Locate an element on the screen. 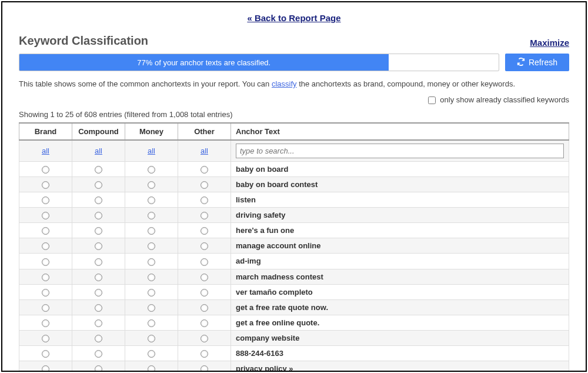 The width and height of the screenshot is (588, 373). anchor-text-cell: privacy policy » is located at coordinates (400, 366).